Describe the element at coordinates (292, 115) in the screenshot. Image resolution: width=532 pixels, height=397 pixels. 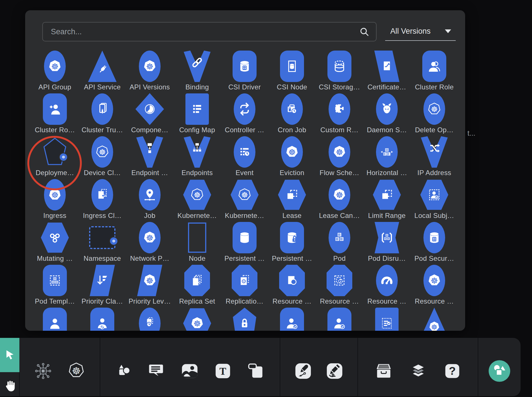
I see `cron-job-item: Cron Job` at that location.